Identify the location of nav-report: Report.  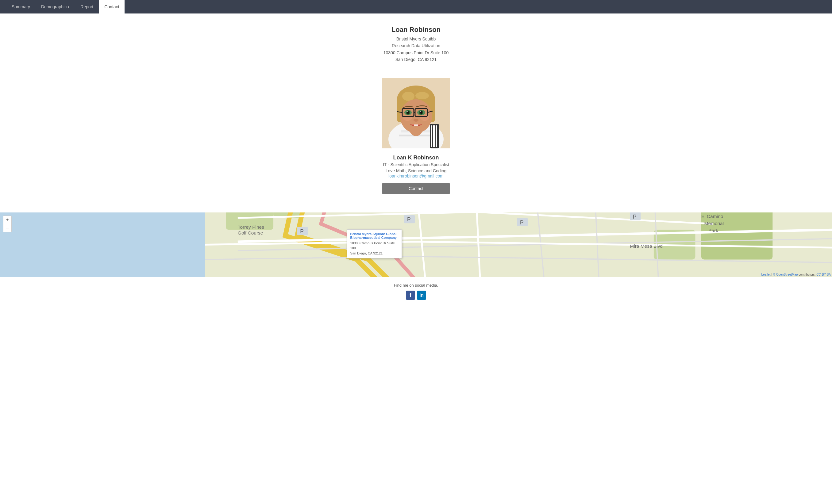
(87, 7).